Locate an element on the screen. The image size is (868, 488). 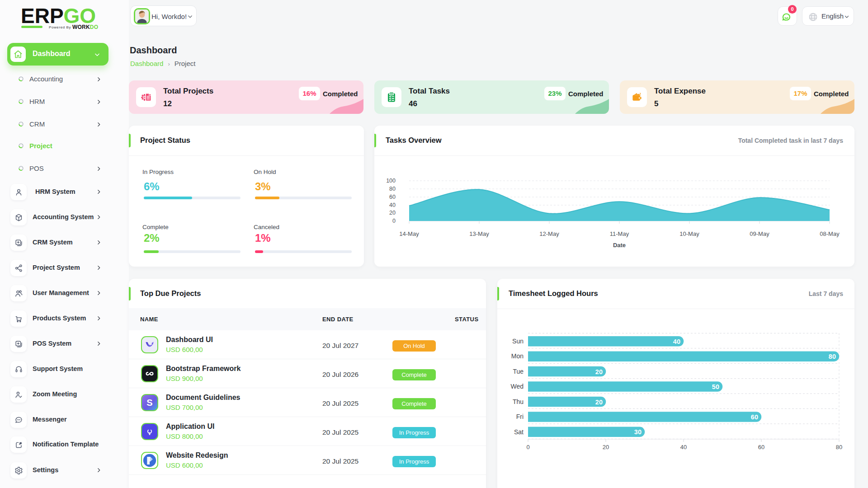
svg-text: Sun is located at coordinates (518, 341).